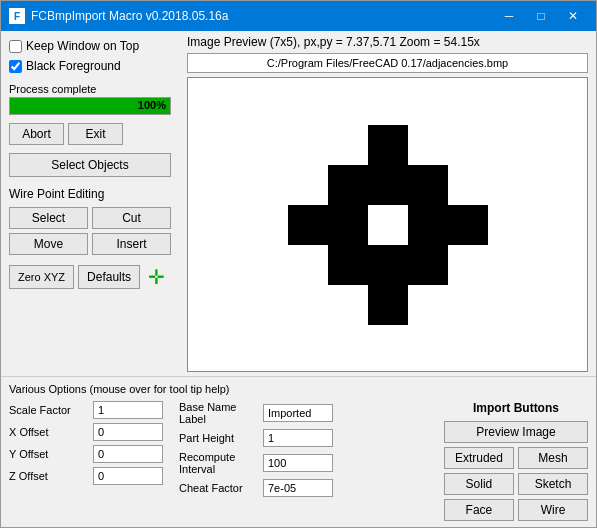  Describe the element at coordinates (48, 218) in the screenshot. I see `select-button: Select` at that location.